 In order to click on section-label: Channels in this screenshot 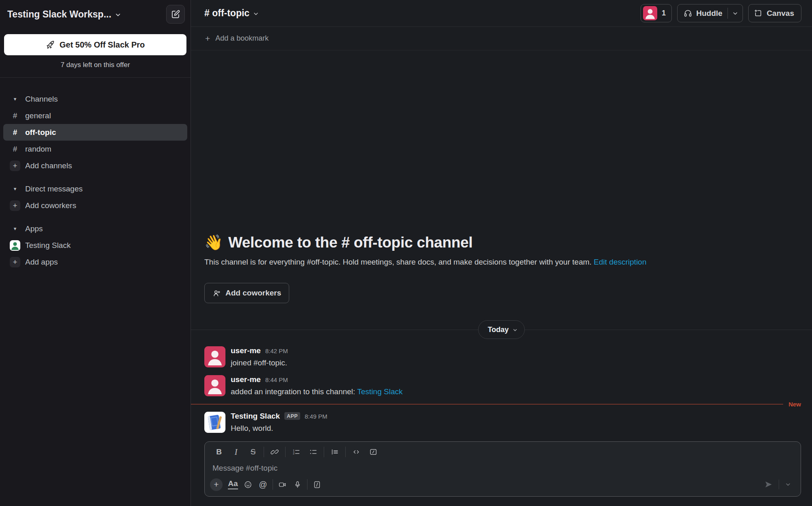, I will do `click(41, 99)`.